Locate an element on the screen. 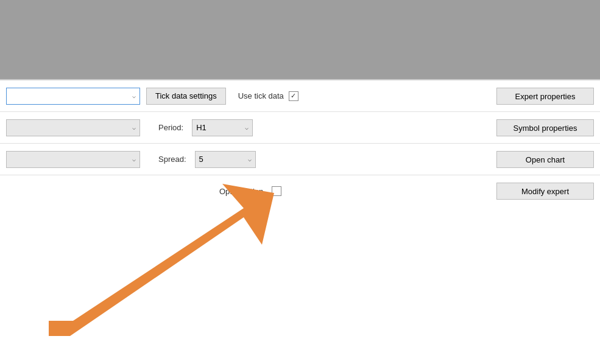  use-tick-label: Use tick data is located at coordinates (261, 96).